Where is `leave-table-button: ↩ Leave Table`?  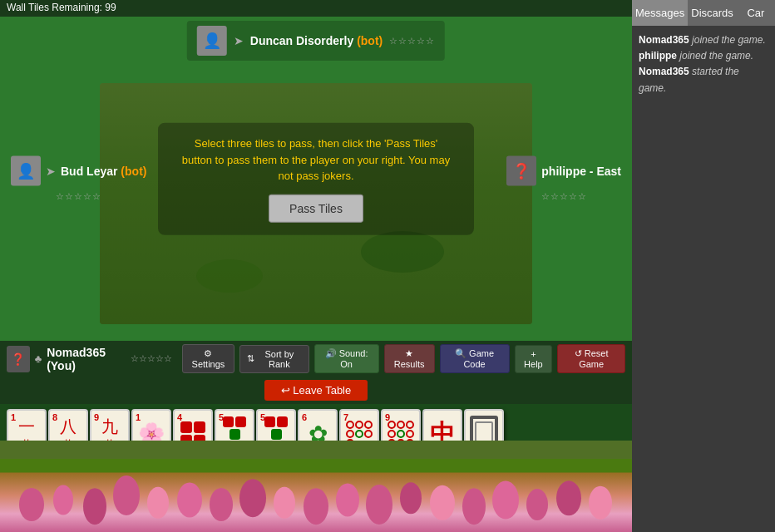 leave-table-button: ↩ Leave Table is located at coordinates (316, 391).